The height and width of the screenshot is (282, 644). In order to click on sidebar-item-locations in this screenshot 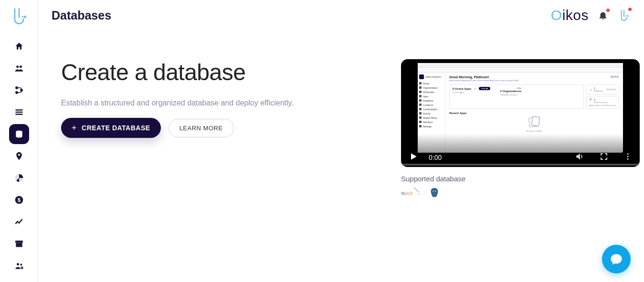, I will do `click(19, 156)`.